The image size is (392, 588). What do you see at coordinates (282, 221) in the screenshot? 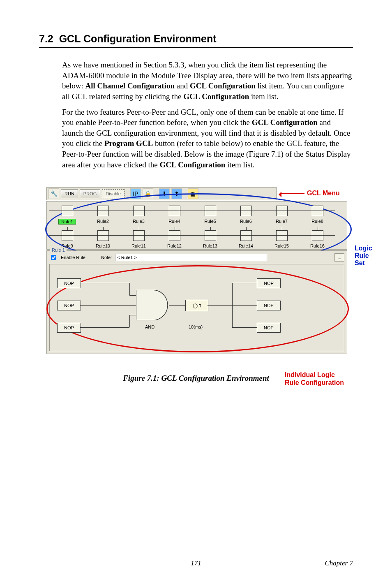
I see `rule-label: Rule7` at bounding box center [282, 221].